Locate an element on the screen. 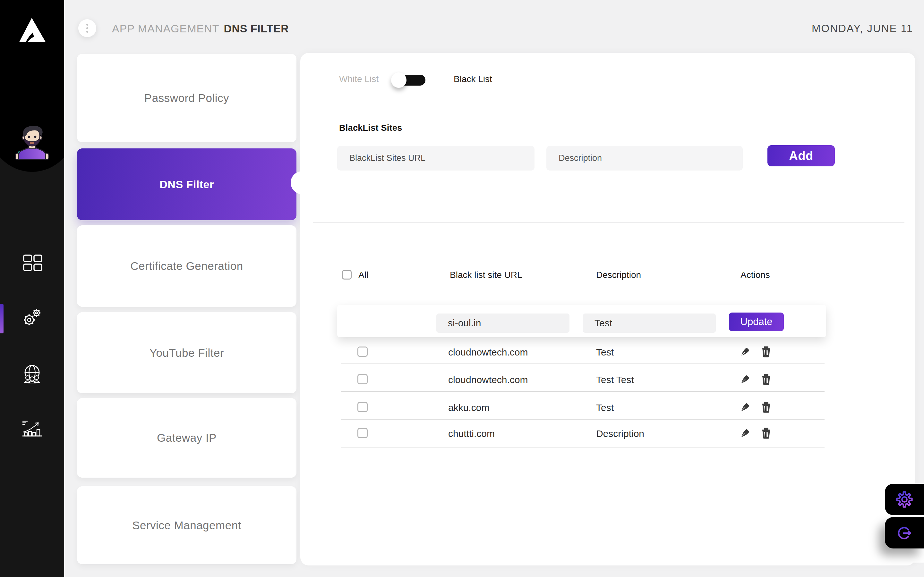  whitelist-label: White List is located at coordinates (359, 79).